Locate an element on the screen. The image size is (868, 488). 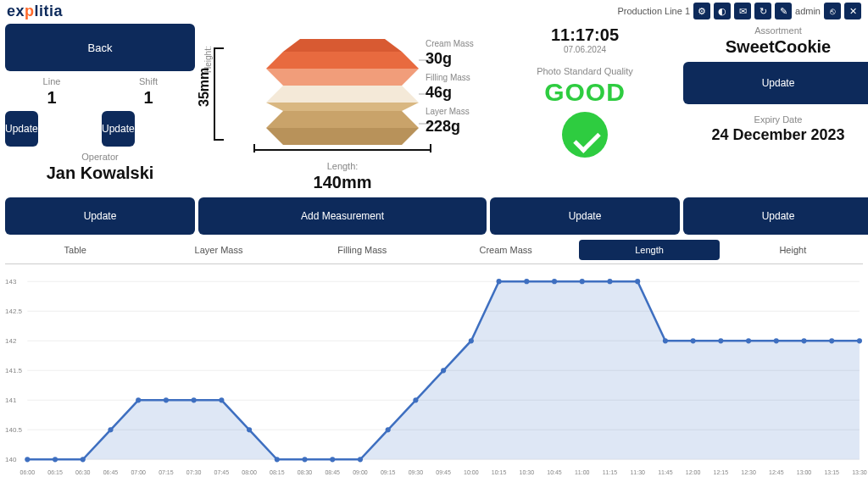
mail-icon: ✉ is located at coordinates (743, 11).